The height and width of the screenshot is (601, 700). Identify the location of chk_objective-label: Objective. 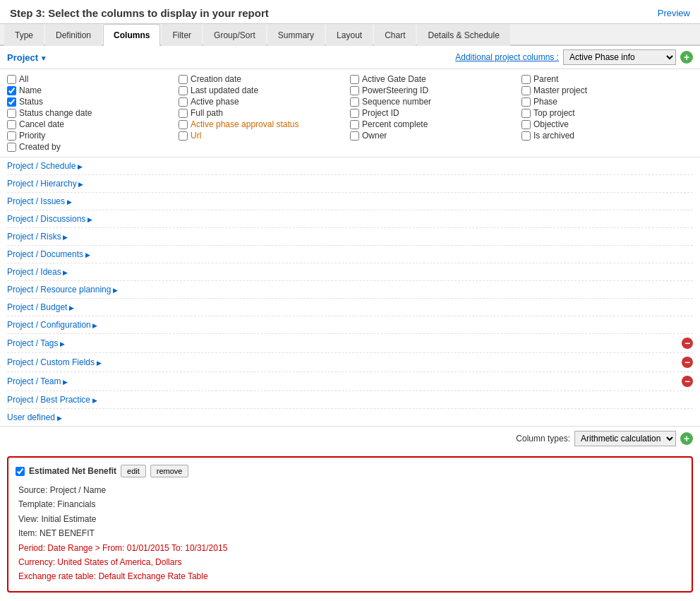
(551, 124).